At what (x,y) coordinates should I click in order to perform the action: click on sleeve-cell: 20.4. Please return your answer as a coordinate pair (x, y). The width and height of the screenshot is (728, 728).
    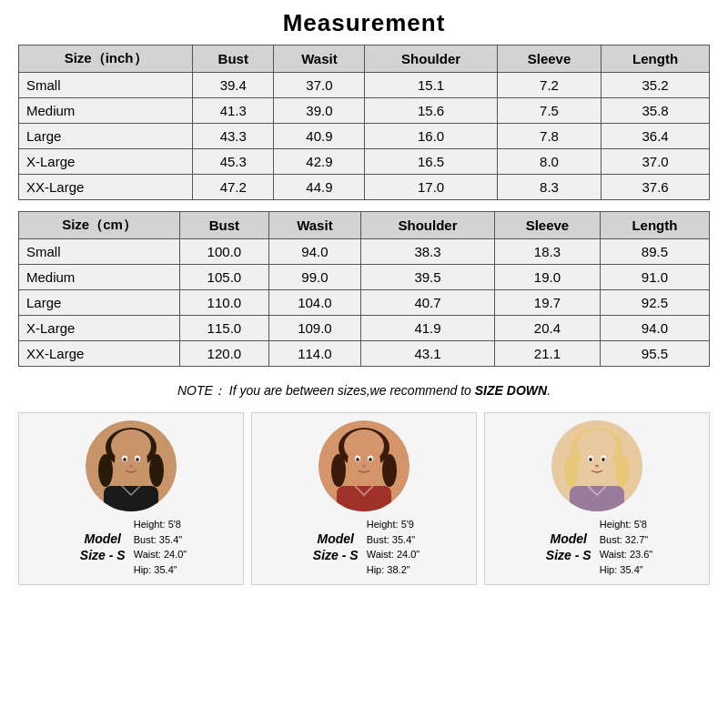
    Looking at the image, I should click on (548, 329).